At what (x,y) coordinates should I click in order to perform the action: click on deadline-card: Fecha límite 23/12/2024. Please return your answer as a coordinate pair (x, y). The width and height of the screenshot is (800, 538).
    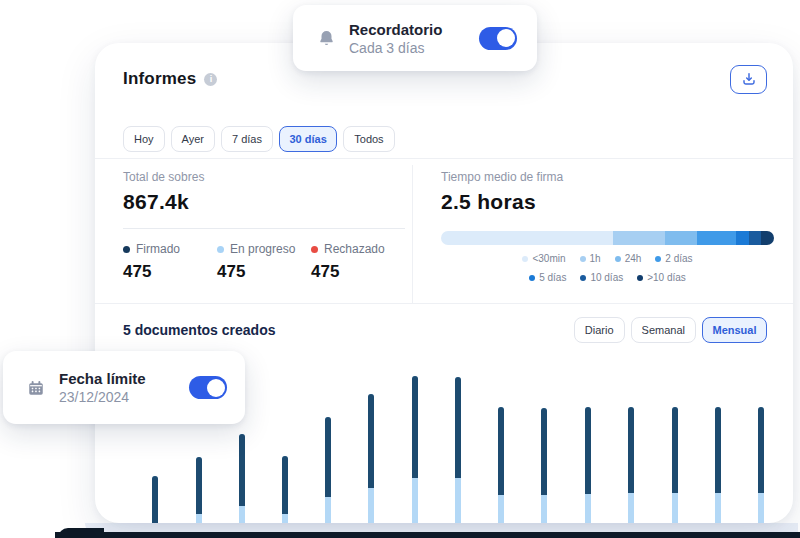
    Looking at the image, I should click on (124, 388).